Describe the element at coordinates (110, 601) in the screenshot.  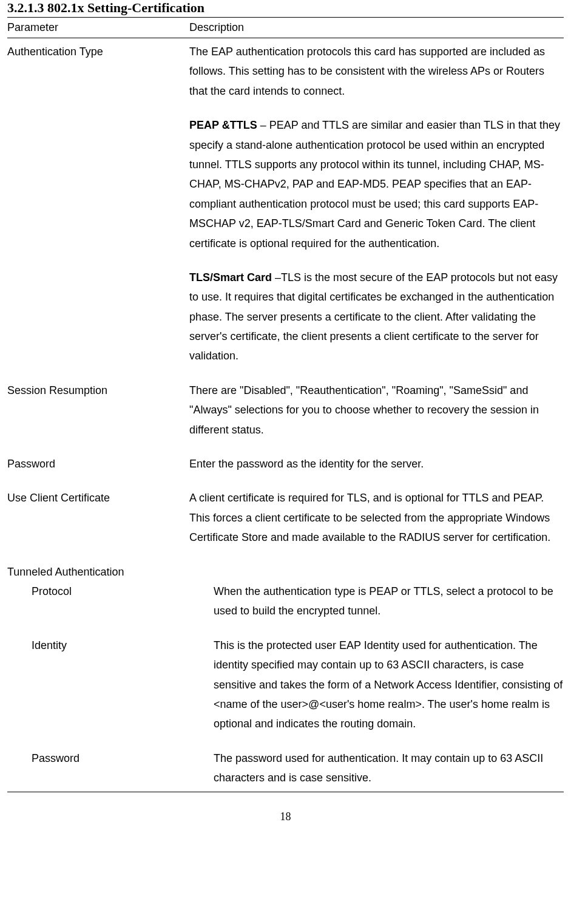
I see `param-label: Protocol` at that location.